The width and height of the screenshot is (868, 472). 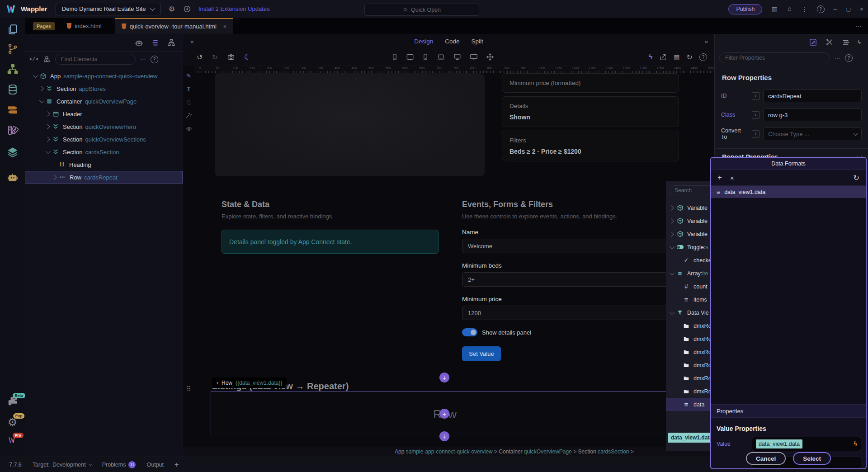 What do you see at coordinates (449, 452) in the screenshot?
I see `breadcrumb-part: sample-app-connect-quick-overview` at bounding box center [449, 452].